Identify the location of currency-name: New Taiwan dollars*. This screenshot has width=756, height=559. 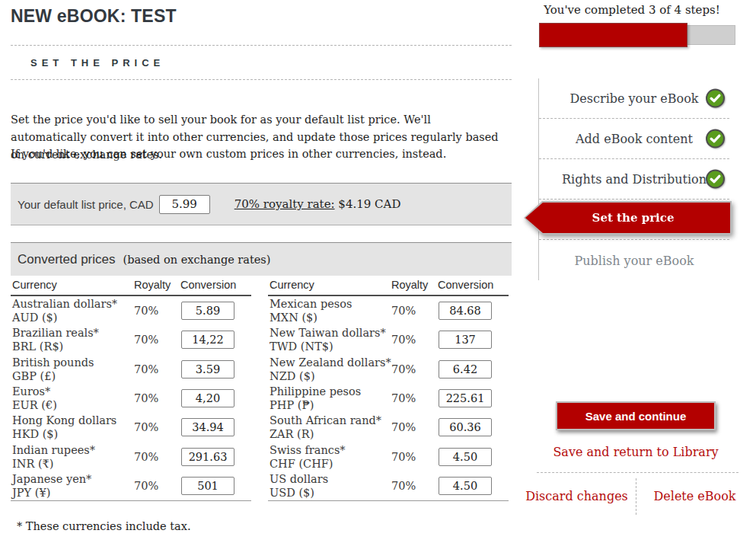
(327, 333).